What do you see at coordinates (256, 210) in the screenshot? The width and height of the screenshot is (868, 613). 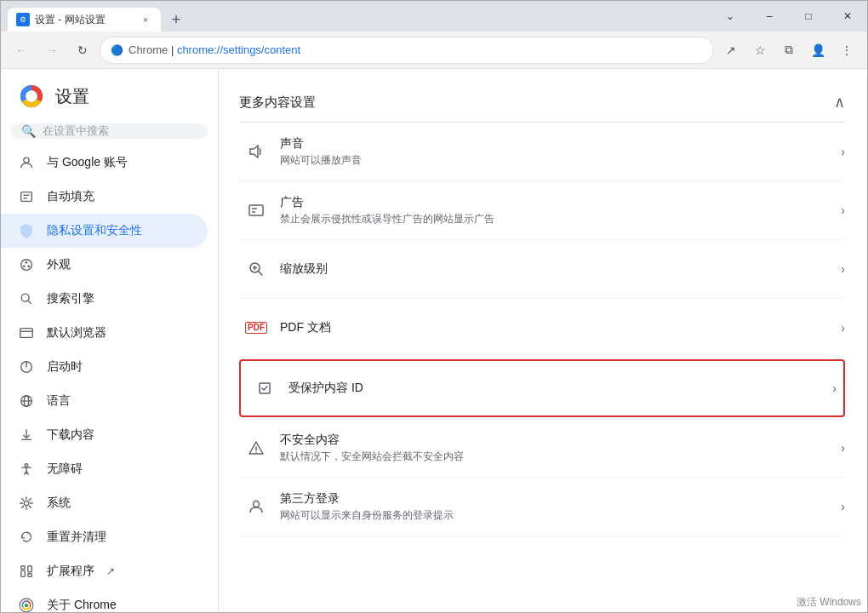 I see `setting-icon-ads` at bounding box center [256, 210].